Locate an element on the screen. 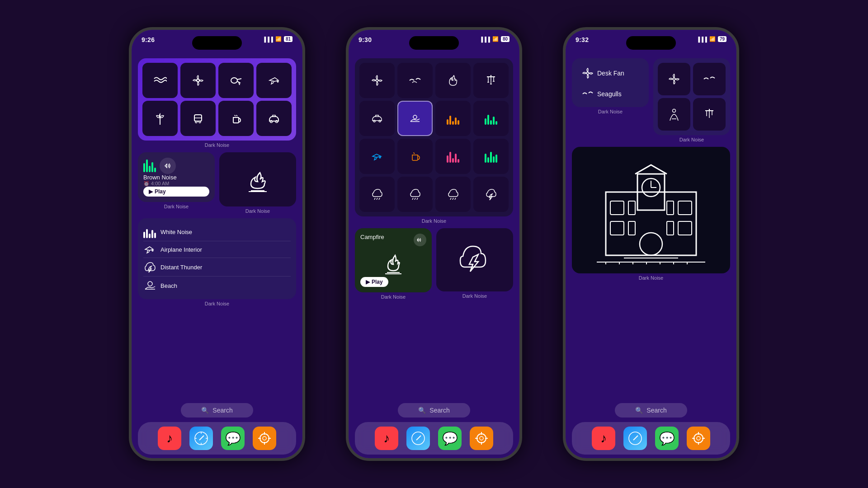  g3-fan is located at coordinates (674, 79).